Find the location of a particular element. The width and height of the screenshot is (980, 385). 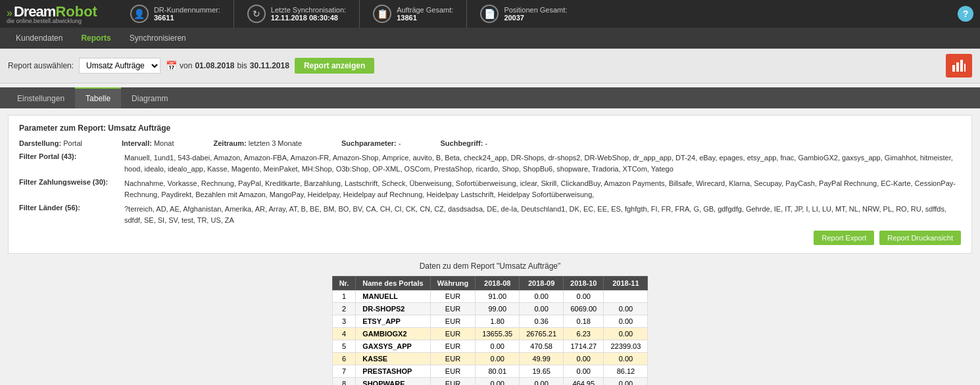

filter-laender-row: Filter Länder (56): ?terreich, AD, AE, A… is located at coordinates (490, 214).